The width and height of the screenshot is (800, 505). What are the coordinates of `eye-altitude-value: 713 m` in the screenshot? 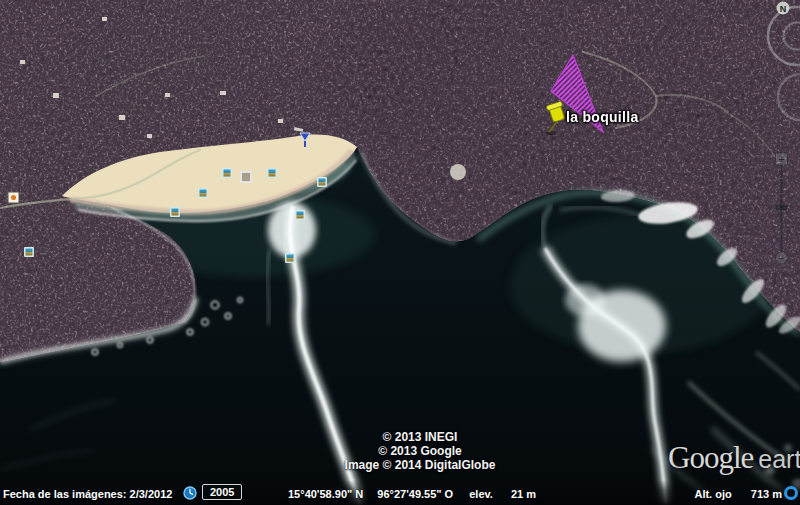 It's located at (766, 494).